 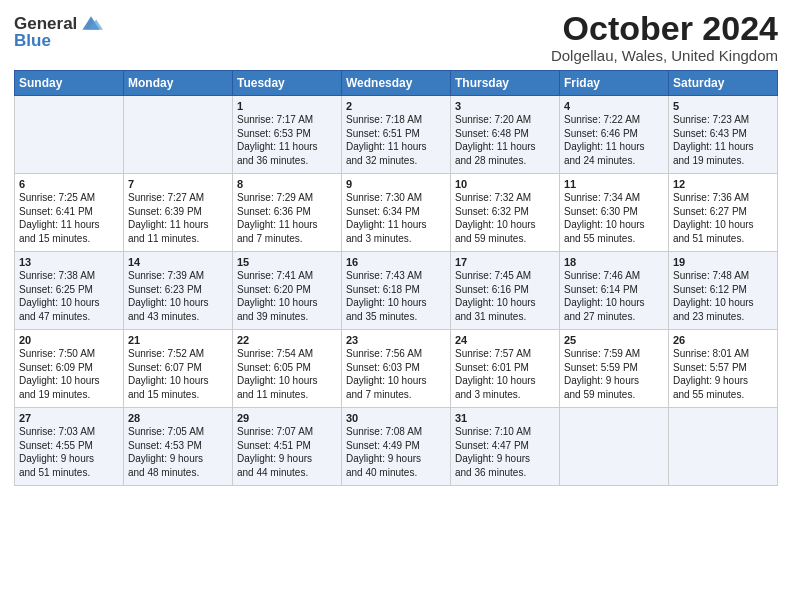 I want to click on calendar-cell: 29Sunrise: 7:07 AM Sunset: 4:51 PM Dayli…, so click(x=288, y=447).